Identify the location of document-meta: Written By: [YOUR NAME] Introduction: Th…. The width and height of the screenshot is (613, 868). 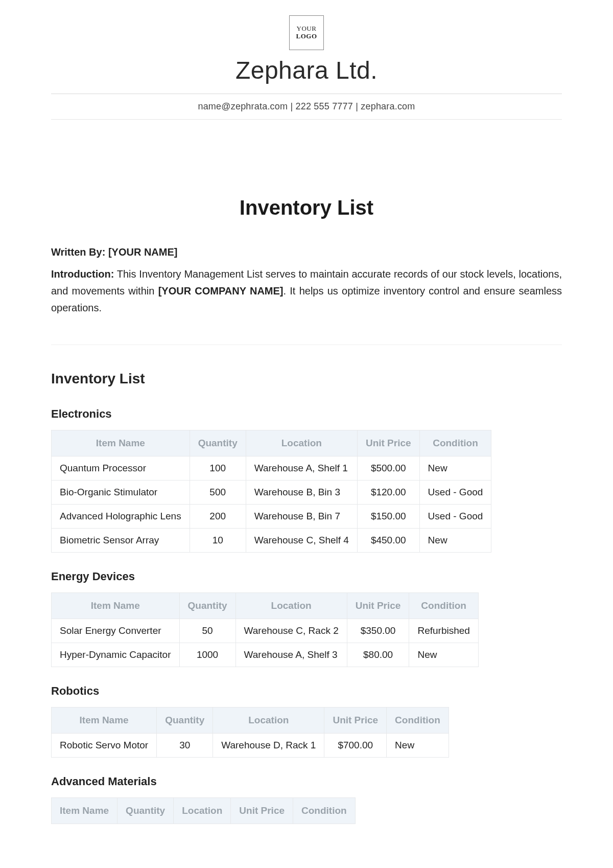
(306, 280).